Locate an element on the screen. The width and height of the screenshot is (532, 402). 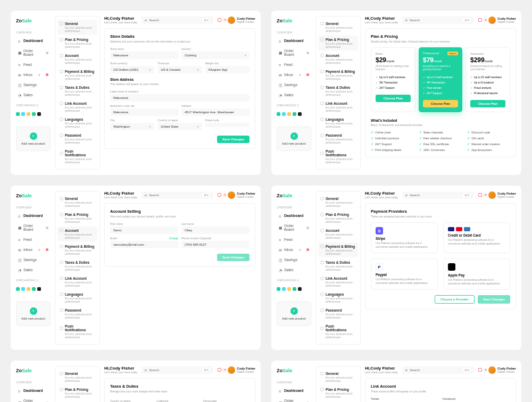
provider-card: Credit or Debit Card Our Platform proces… is located at coordinates (477, 238).